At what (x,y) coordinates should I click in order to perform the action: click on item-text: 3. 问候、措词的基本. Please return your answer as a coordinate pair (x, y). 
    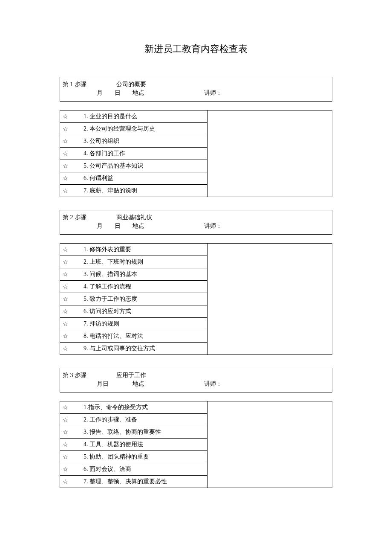
    Looking at the image, I should click on (139, 275).